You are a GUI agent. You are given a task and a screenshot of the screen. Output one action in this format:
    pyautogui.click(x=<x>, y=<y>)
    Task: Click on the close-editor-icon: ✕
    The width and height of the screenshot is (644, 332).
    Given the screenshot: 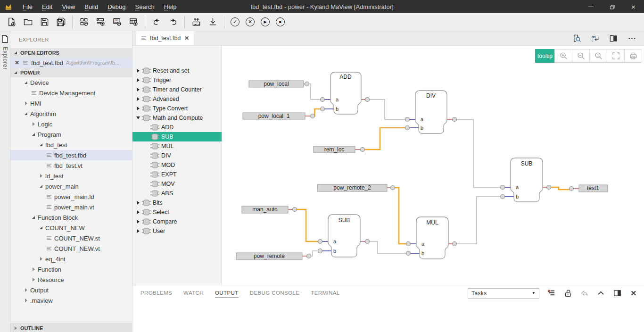 What is the action you would take?
    pyautogui.click(x=17, y=63)
    